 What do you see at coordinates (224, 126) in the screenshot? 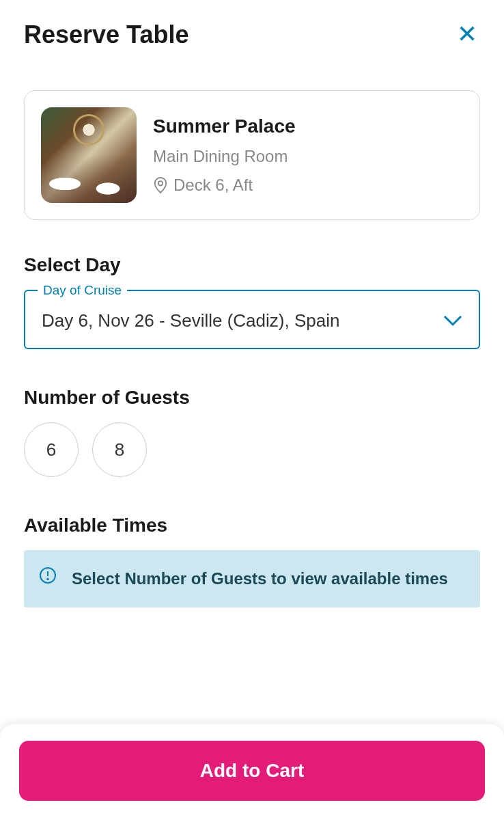
I see `venue-name: Summer Palace` at bounding box center [224, 126].